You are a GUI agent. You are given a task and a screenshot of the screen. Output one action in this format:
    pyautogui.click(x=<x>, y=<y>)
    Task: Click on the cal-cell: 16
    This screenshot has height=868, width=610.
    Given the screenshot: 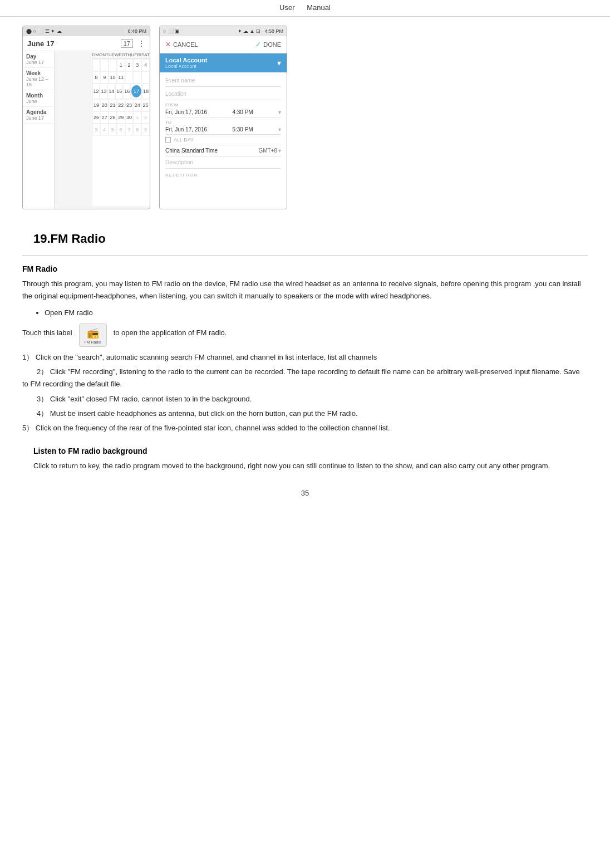 What is the action you would take?
    pyautogui.click(x=127, y=91)
    